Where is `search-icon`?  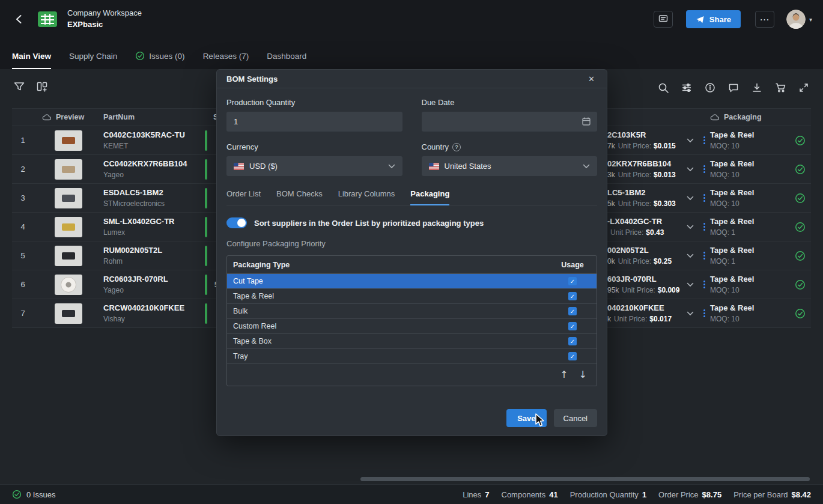
search-icon is located at coordinates (663, 88).